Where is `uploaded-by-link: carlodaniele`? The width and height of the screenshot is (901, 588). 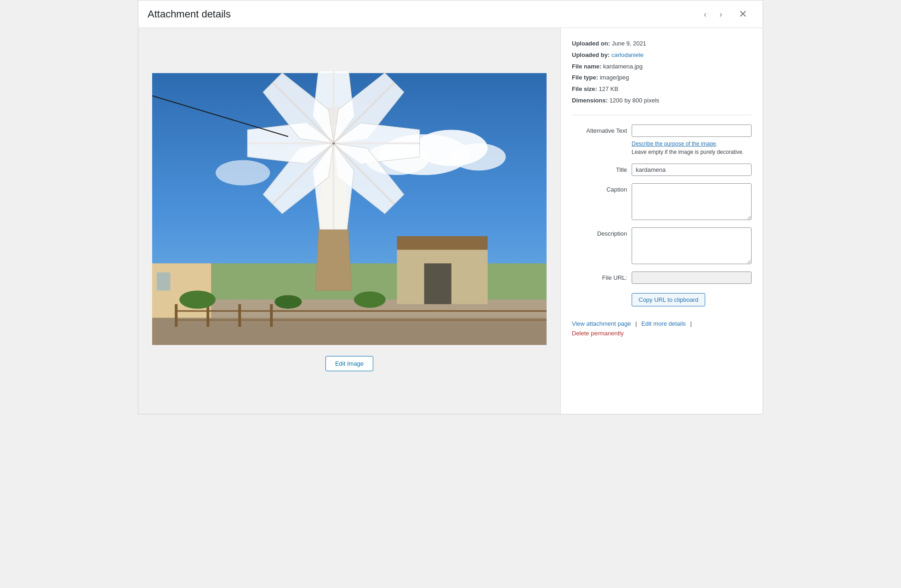 uploaded-by-link: carlodaniele is located at coordinates (627, 55).